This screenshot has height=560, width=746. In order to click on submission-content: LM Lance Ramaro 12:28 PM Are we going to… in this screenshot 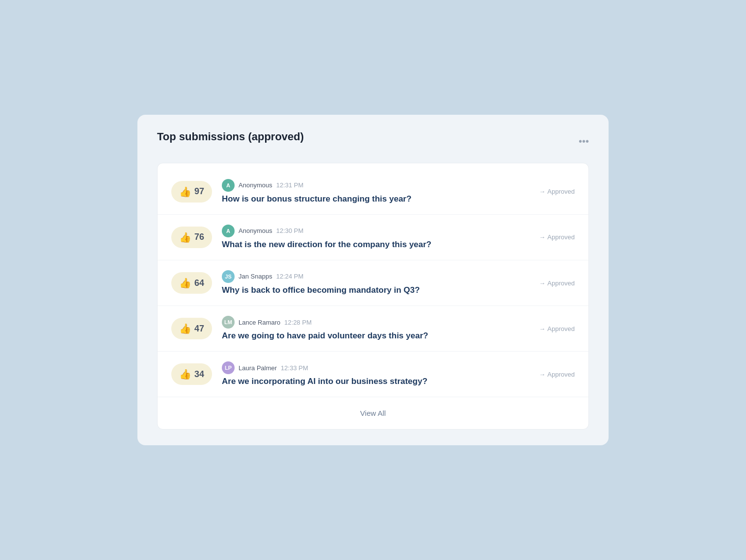, I will do `click(375, 329)`.